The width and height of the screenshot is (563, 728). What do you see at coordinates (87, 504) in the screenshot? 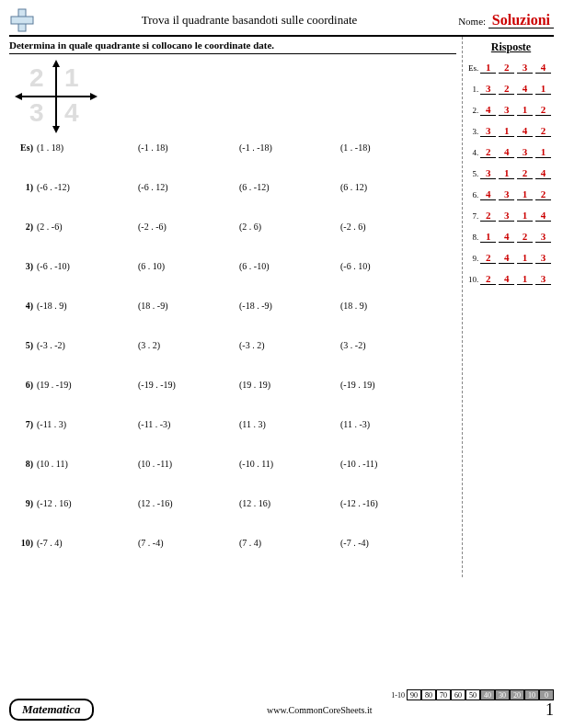
I see `coordinate: (-12 . 16)` at bounding box center [87, 504].